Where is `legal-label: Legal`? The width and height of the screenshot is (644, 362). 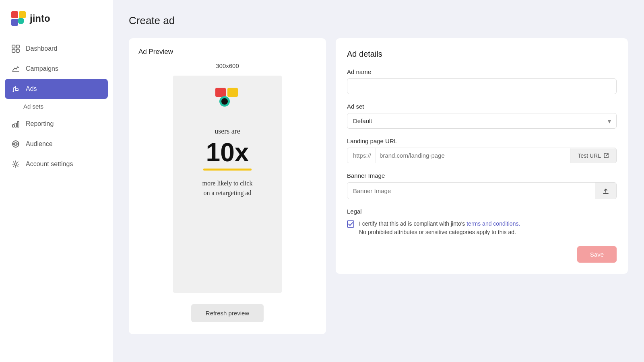 legal-label: Legal is located at coordinates (482, 212).